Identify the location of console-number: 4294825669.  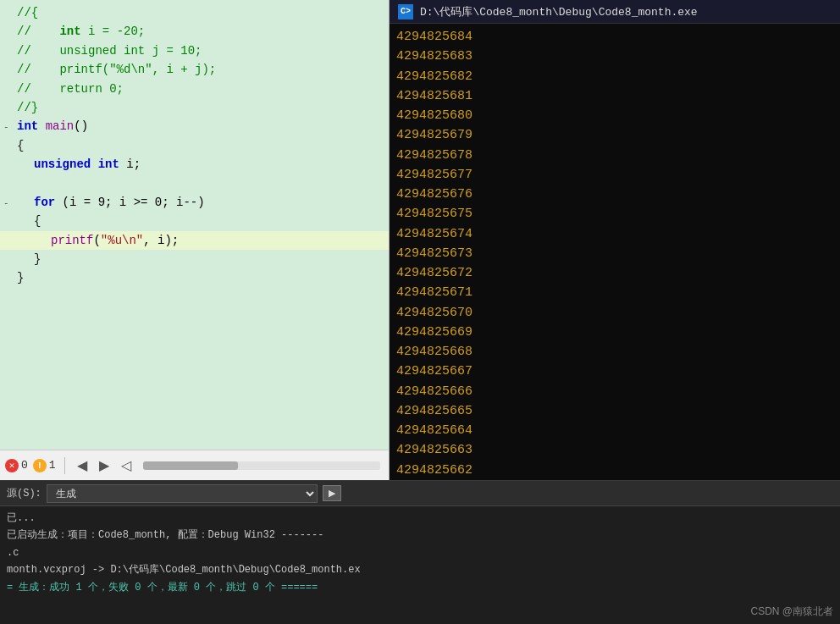
(615, 332).